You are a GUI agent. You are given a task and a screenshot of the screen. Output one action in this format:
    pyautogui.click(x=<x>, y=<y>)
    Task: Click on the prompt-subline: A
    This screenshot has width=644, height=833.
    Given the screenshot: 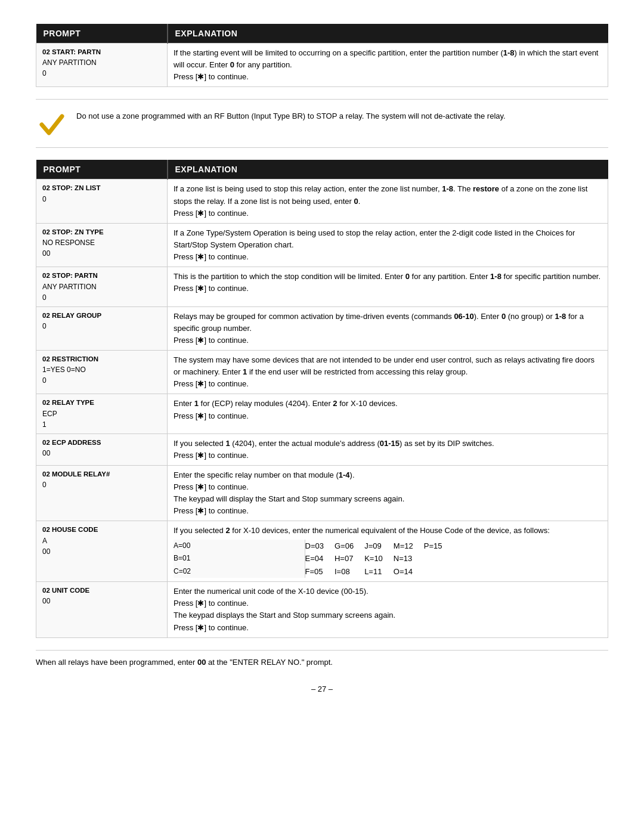 What is the action you would take?
    pyautogui.click(x=101, y=541)
    